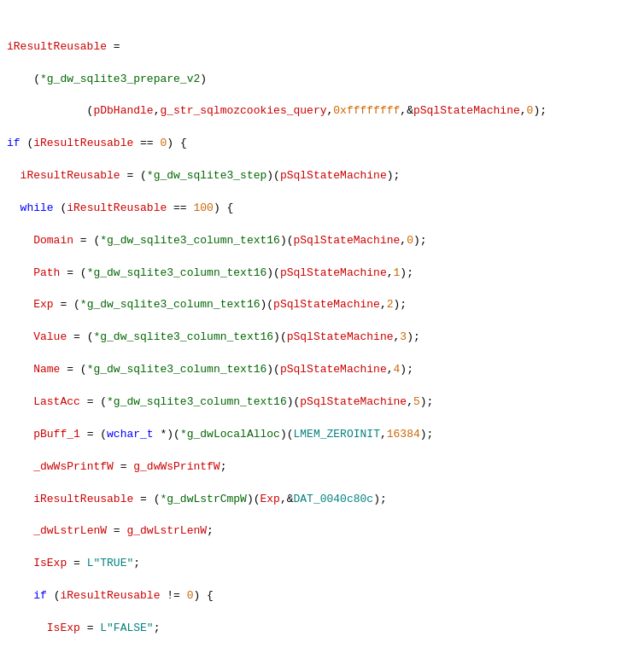 The image size is (644, 654). What do you see at coordinates (322, 338) in the screenshot?
I see `code-line: Value = (*g_dw_sqlite3_column_text16)(pS…` at bounding box center [322, 338].